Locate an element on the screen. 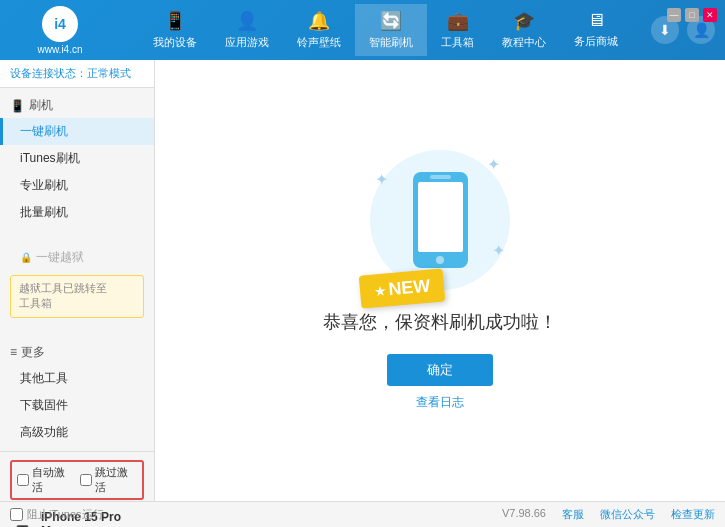 Image resolution: width=725 pixels, height=527 pixels. itunes-flash-label: iTunes刷机 is located at coordinates (50, 158).